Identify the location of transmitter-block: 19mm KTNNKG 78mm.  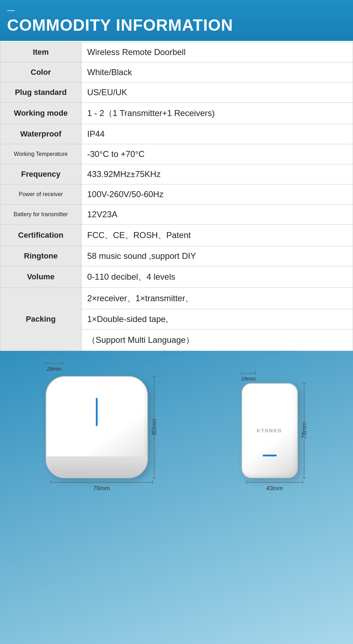
(275, 432).